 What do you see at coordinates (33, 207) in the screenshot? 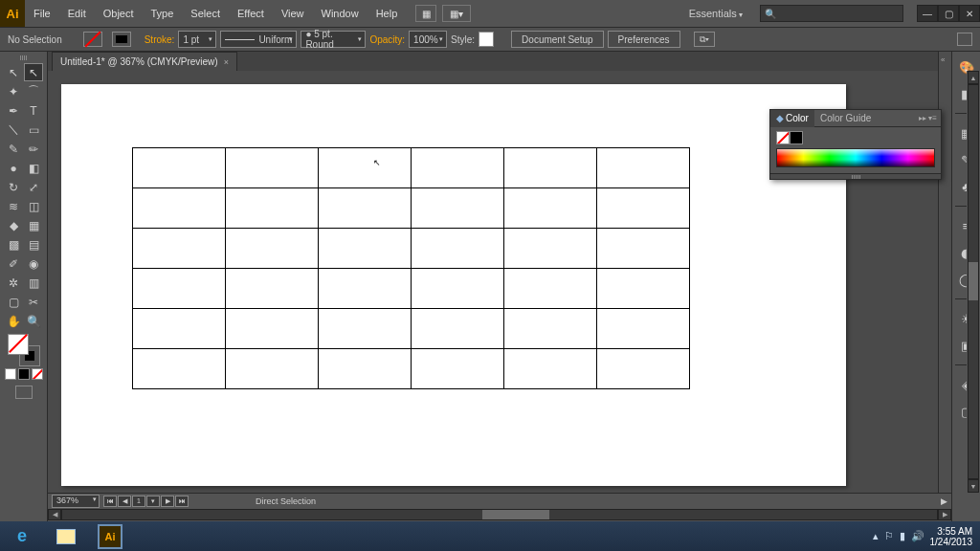
I see `free-transform-tool-icon: ◫` at bounding box center [33, 207].